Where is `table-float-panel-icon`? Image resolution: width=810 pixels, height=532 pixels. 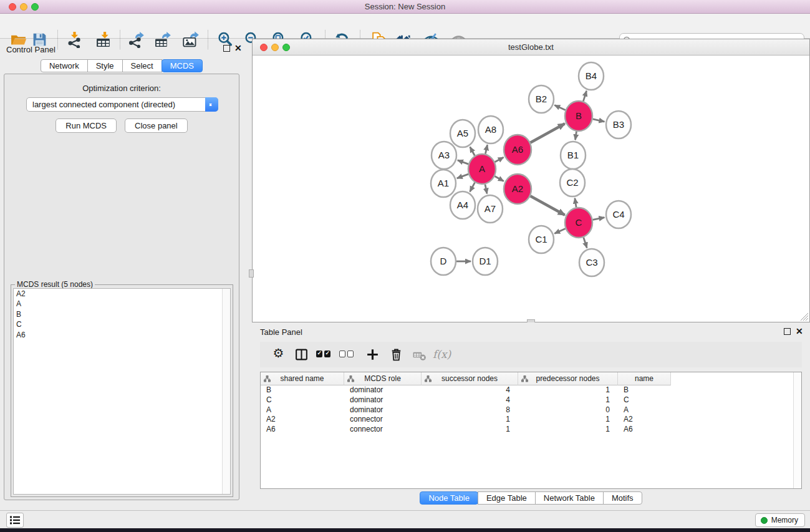 table-float-panel-icon is located at coordinates (787, 332).